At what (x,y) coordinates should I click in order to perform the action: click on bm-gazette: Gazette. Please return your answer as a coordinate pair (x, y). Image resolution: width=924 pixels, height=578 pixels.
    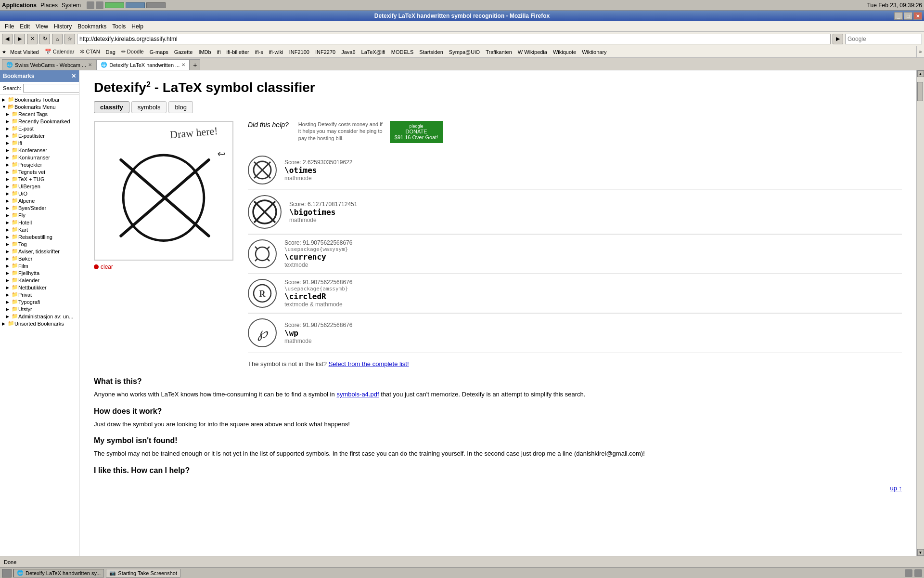
    Looking at the image, I should click on (184, 52).